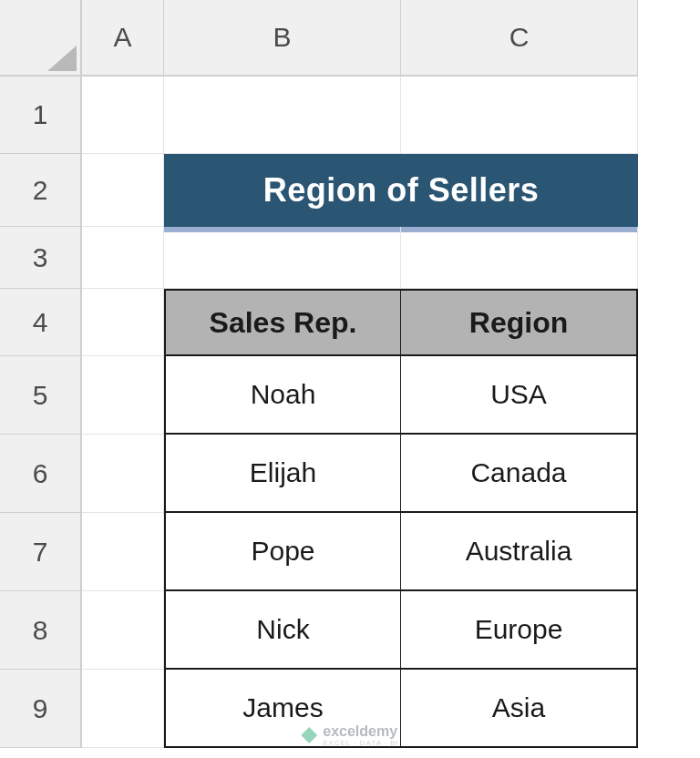  Describe the element at coordinates (283, 395) in the screenshot. I see `table-row: Noah` at that location.